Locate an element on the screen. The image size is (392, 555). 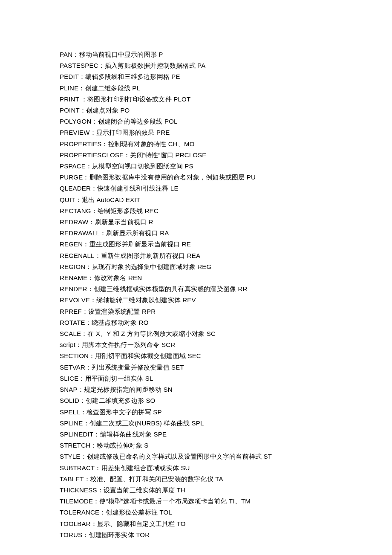
command-line: TOOLBAR：显示、隐藏和自定义工具栏 TO is located at coordinates (226, 524).